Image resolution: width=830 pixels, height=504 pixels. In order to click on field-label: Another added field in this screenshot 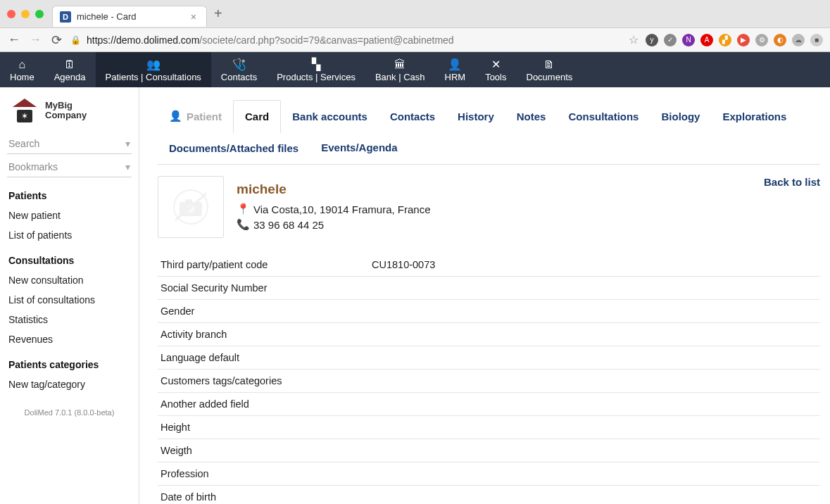, I will do `click(263, 404)`.